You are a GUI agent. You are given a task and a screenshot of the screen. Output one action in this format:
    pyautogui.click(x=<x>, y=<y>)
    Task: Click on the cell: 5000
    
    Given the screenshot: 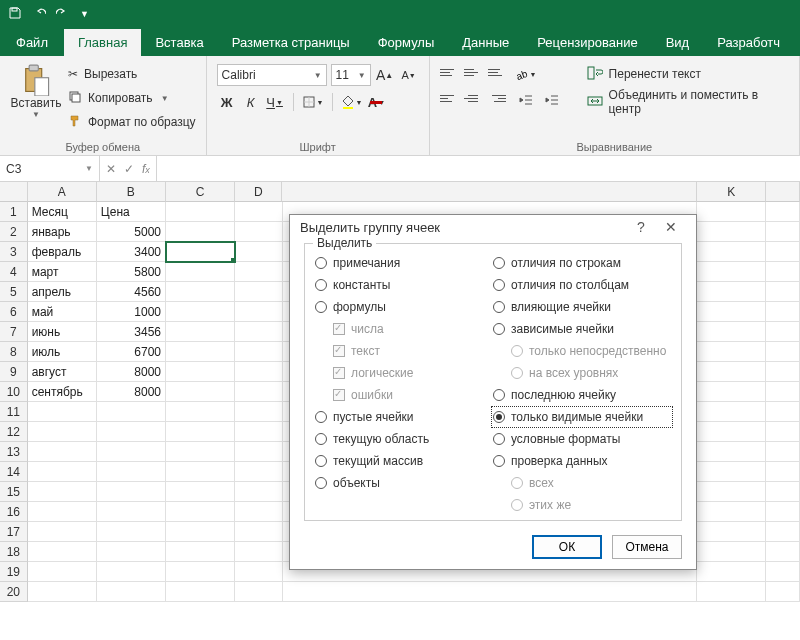 What is the action you would take?
    pyautogui.click(x=132, y=232)
    